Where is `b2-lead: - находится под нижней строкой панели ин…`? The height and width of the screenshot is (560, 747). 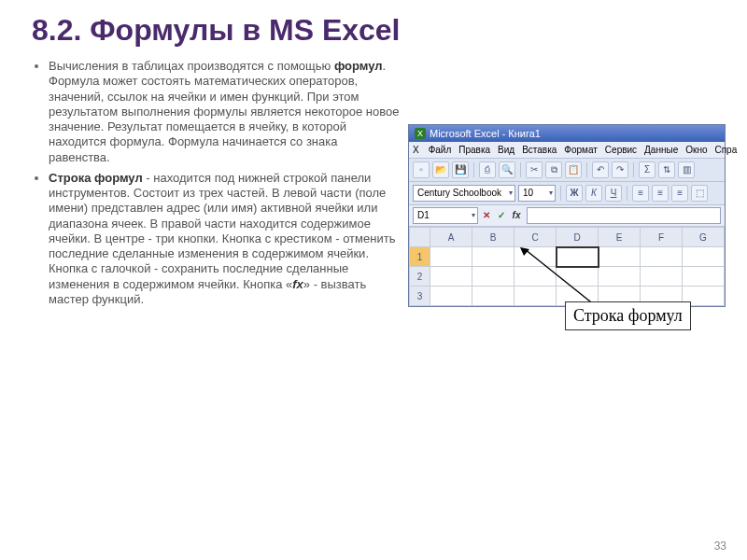
b2-lead: - находится под нижней строкой панели ин… is located at coordinates (222, 231).